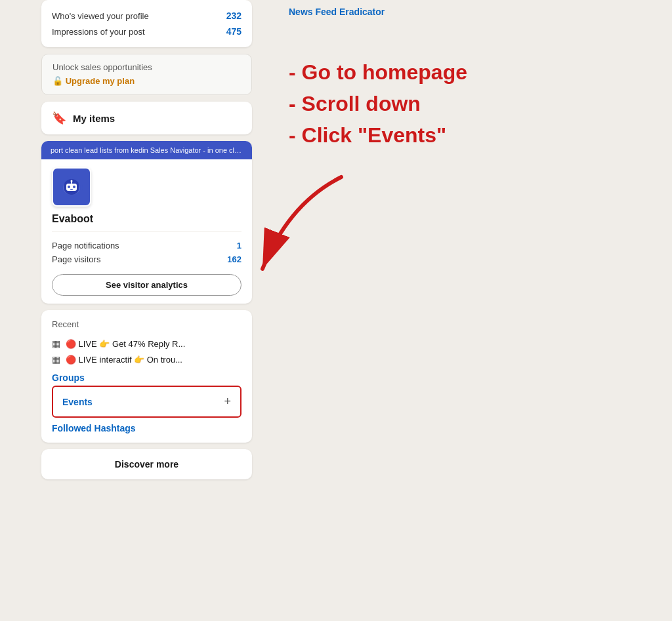 This screenshot has height=621, width=672. Describe the element at coordinates (234, 31) in the screenshot. I see `impressions-count: 475` at that location.